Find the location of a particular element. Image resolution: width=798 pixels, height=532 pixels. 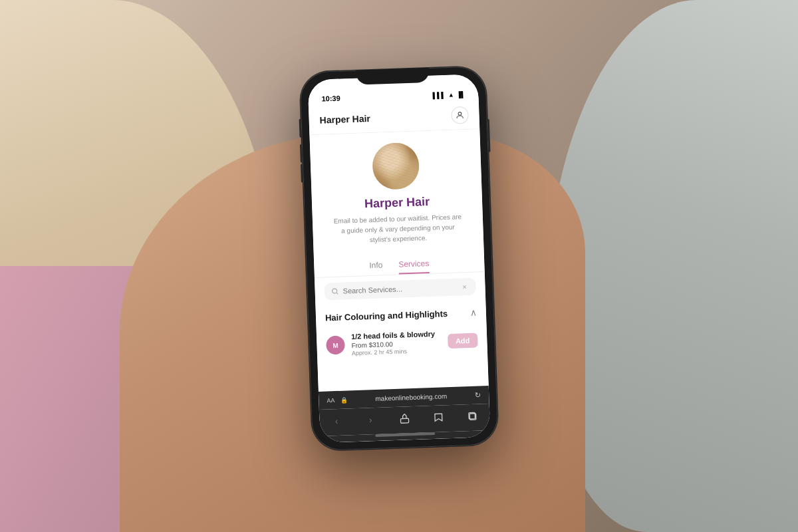

signal-icon: ▌▌▌ is located at coordinates (439, 96).